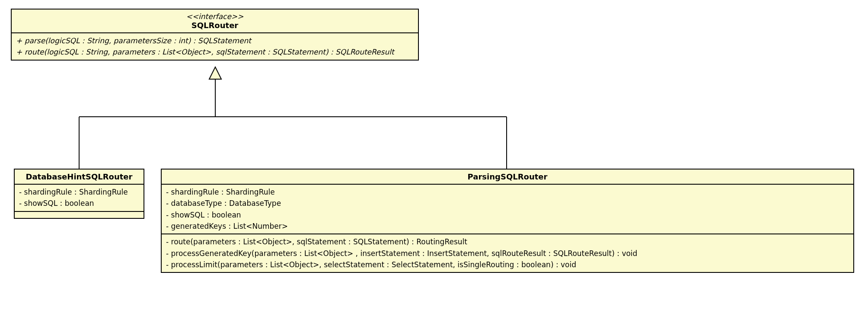  I want to click on attribute: - databaseType : DatabaseType, so click(507, 203).